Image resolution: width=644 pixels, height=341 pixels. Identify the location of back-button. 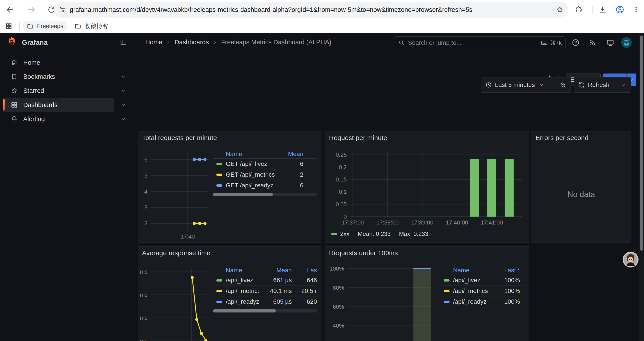
(10, 10).